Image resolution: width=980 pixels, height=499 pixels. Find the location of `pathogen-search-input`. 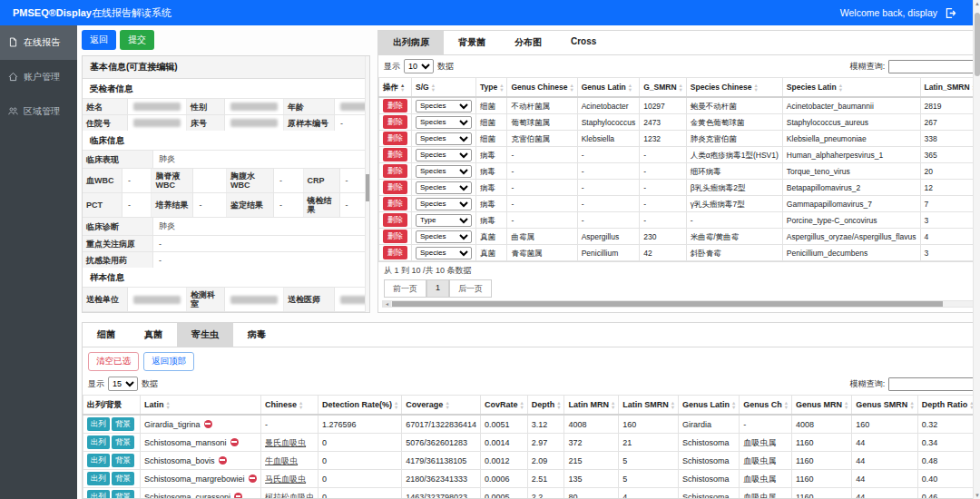

pathogen-search-input is located at coordinates (935, 67).